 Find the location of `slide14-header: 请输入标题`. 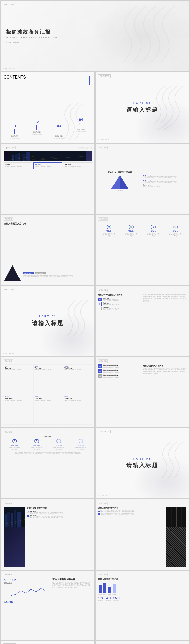

slide14-header: 请输入标题 is located at coordinates (48, 504).